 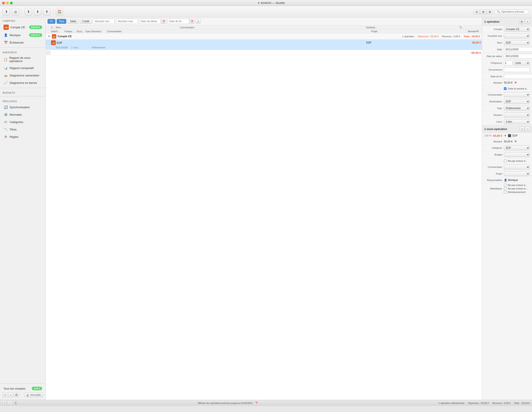 What do you see at coordinates (517, 108) in the screenshot?
I see `type-value: Prélèvement` at bounding box center [517, 108].